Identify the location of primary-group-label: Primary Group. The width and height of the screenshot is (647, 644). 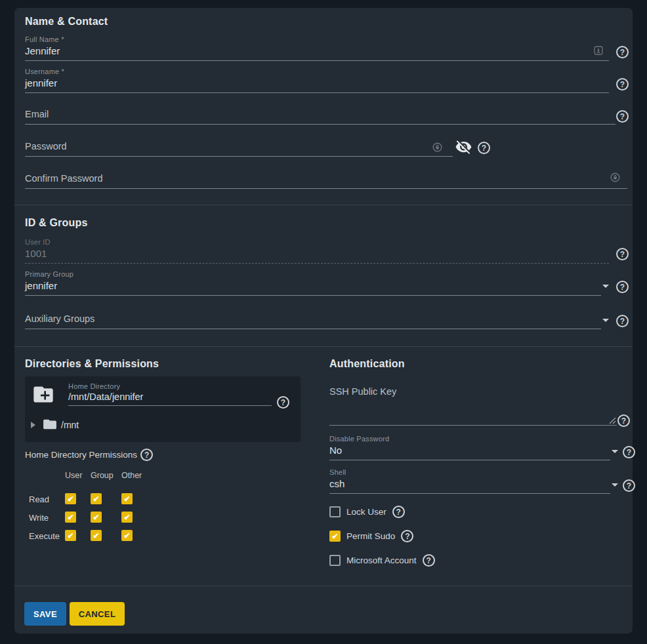
(313, 274).